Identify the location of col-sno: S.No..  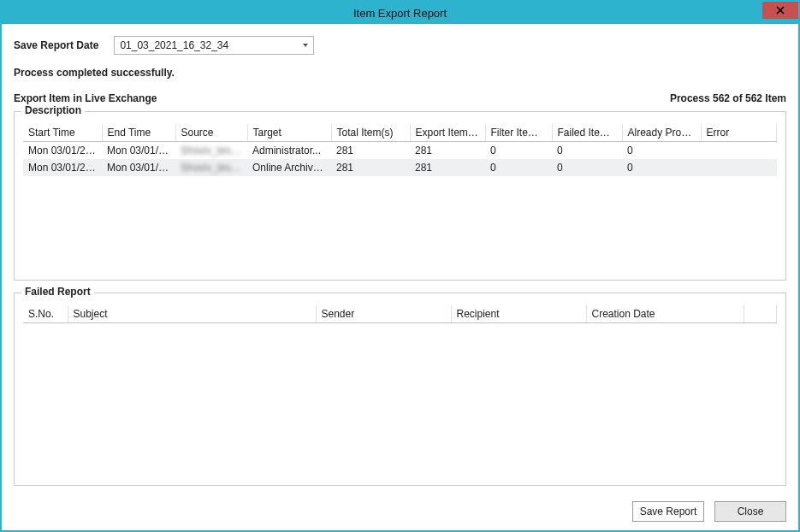
(45, 315).